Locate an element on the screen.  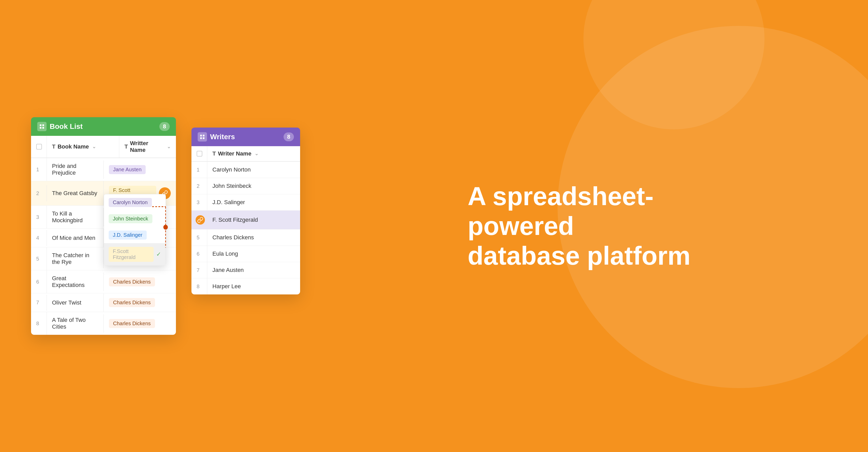
table-row: 1 Pride and Prejudice Jane Austen is located at coordinates (103, 170).